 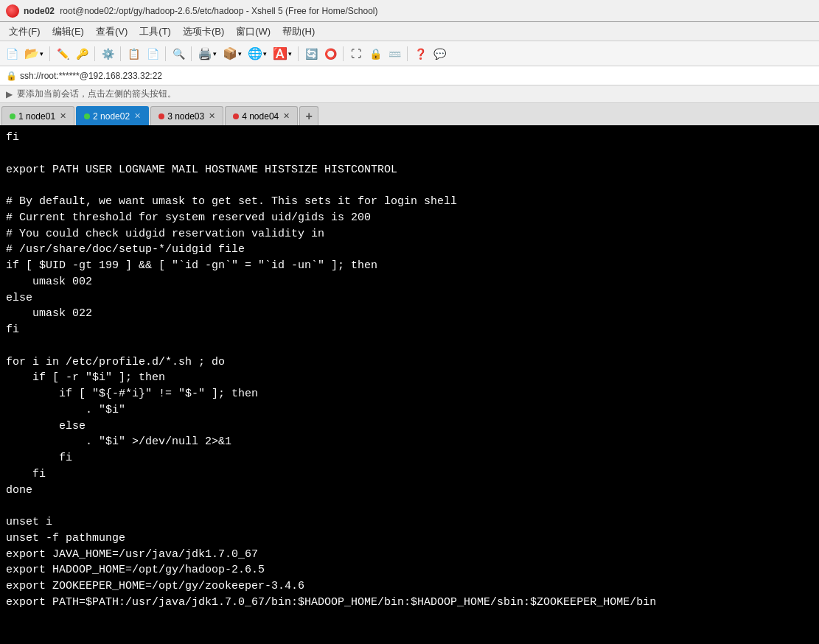 What do you see at coordinates (410, 54) in the screenshot?
I see `toolbar: 📄 📂 ▾ ✏️ 🔑 ⚙️ 📋 📄 🔍 🖨️ ▾ 📦 ▾ 🌐 ▾ 🅰️ ▾ 🔄 …` at bounding box center [410, 54].